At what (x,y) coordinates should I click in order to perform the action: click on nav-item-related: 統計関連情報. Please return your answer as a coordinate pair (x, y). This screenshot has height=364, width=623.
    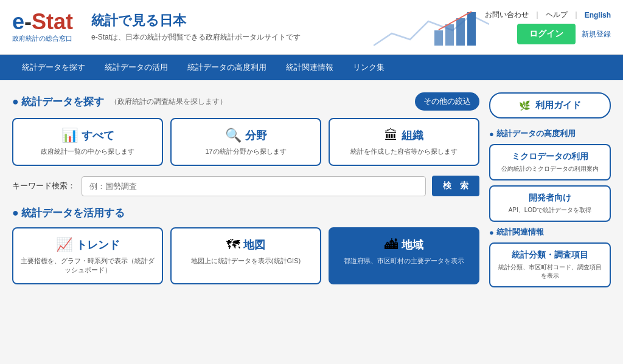
    Looking at the image, I should click on (310, 67).